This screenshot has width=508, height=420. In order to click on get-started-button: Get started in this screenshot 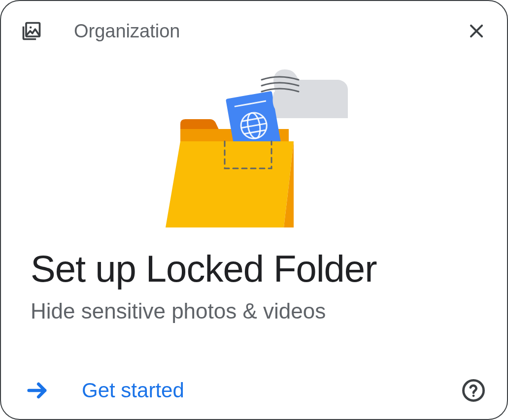, I will do `click(271, 390)`.